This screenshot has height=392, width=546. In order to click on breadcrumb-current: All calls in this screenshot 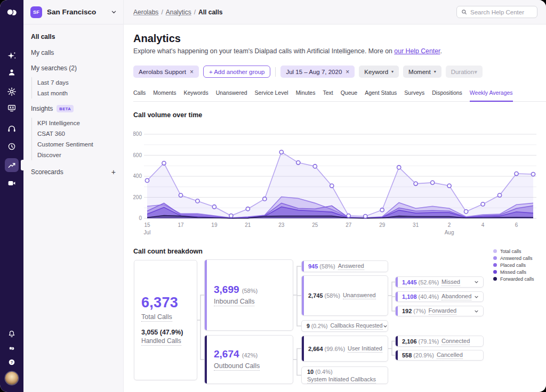, I will do `click(210, 12)`.